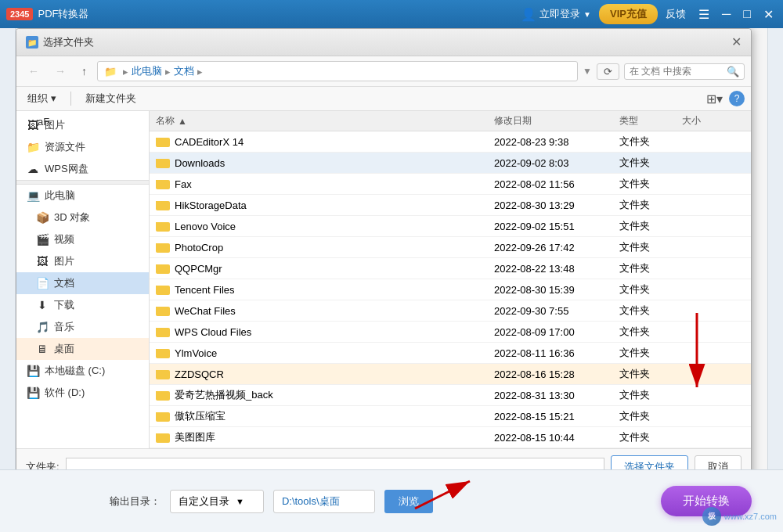  Describe the element at coordinates (83, 125) in the screenshot. I see `left-nav-item-pictures: 🖼 图片` at that location.